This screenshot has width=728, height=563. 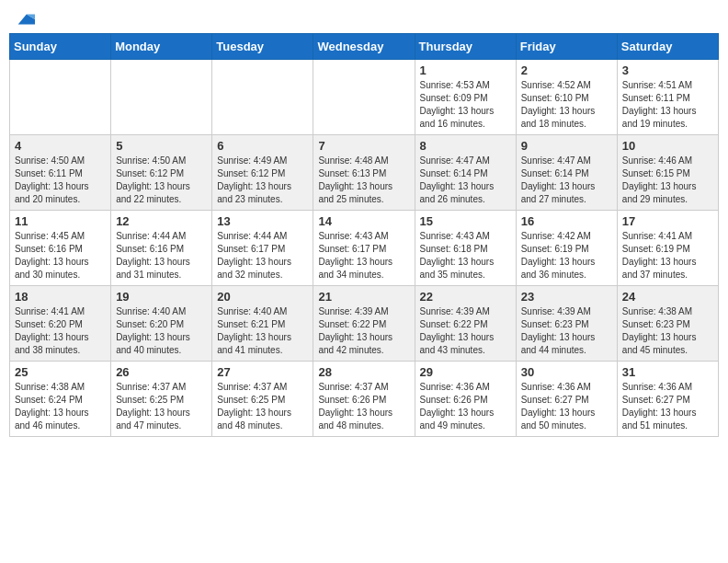 I want to click on day-number: 12, so click(x=162, y=221).